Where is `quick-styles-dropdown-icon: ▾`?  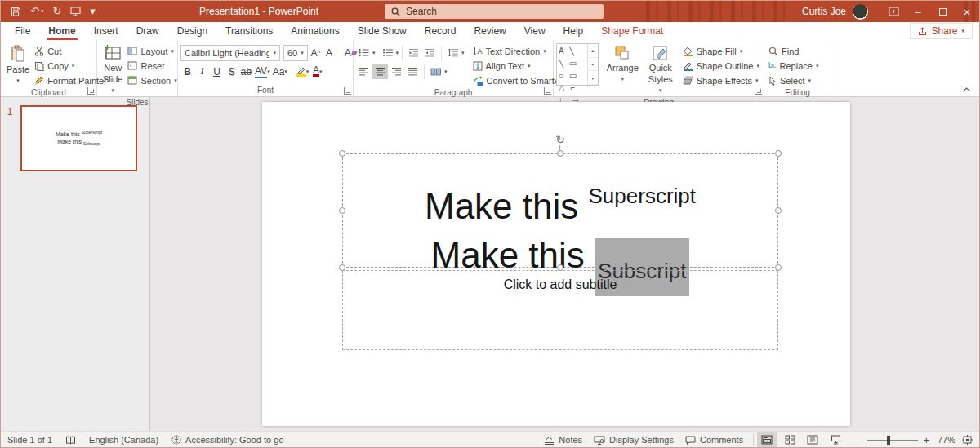 quick-styles-dropdown-icon: ▾ is located at coordinates (661, 90).